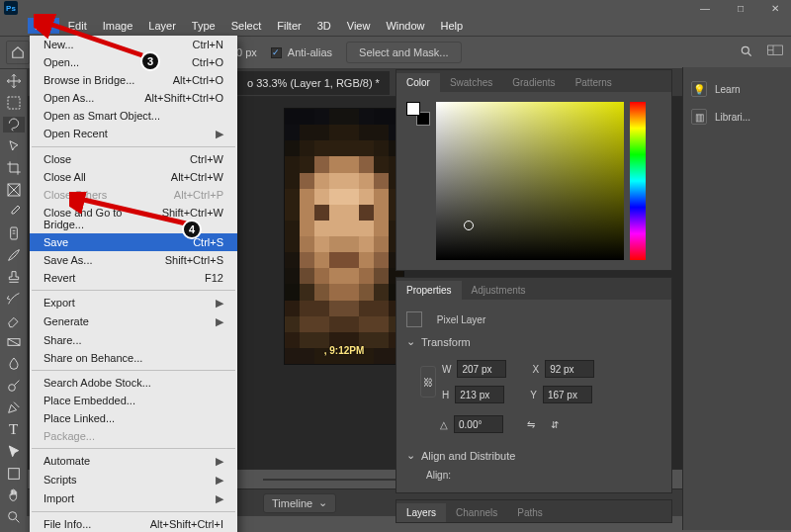 This screenshot has height=532, width=791. What do you see at coordinates (133, 322) in the screenshot?
I see `menu-item-generate: Generate▶` at bounding box center [133, 322].